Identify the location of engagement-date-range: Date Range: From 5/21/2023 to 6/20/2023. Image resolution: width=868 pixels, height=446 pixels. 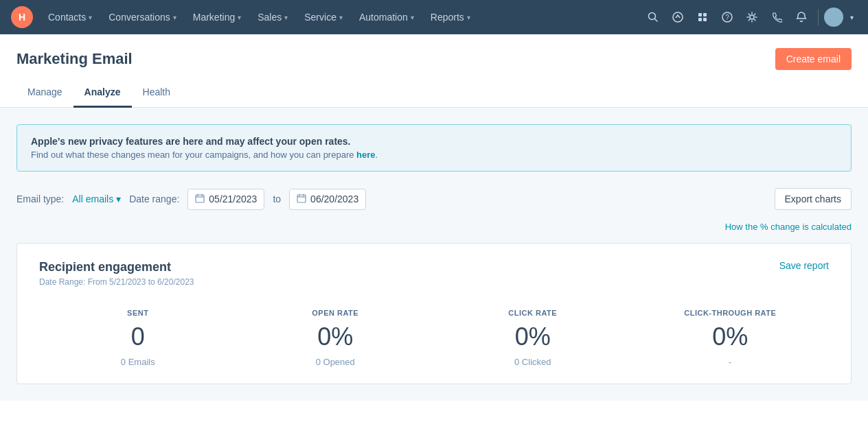
(434, 282).